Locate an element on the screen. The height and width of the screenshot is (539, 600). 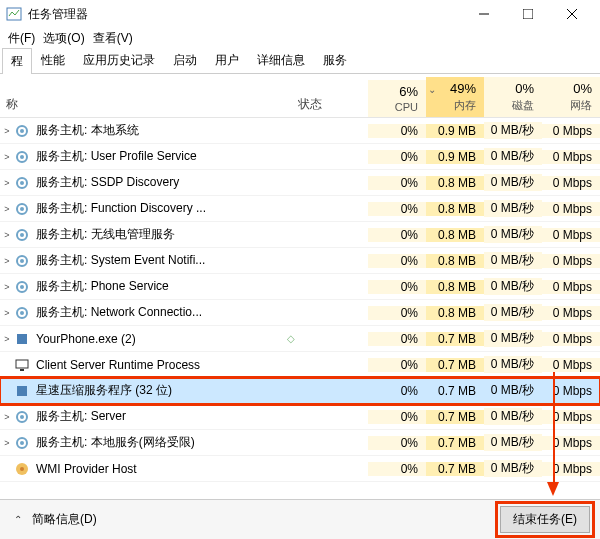
tab-details: 详细信息 is located at coordinates (281, 60).